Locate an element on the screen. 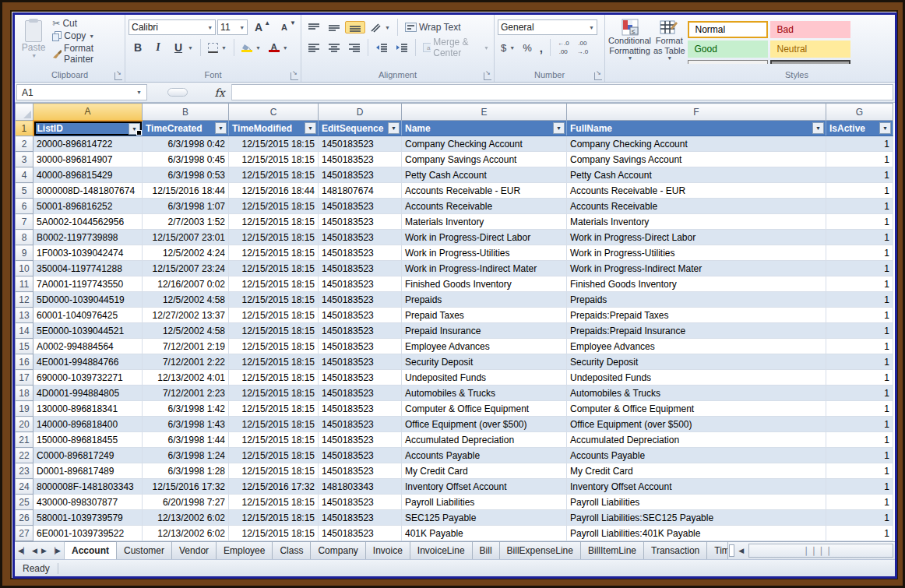  cell: 12/5/2002 4:58 is located at coordinates (185, 331).